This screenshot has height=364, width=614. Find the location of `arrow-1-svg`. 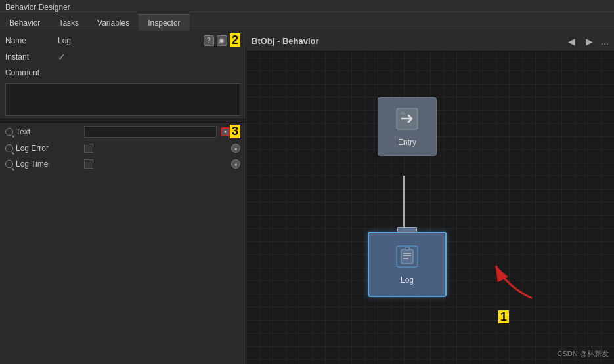

arrow-1-svg is located at coordinates (512, 279).